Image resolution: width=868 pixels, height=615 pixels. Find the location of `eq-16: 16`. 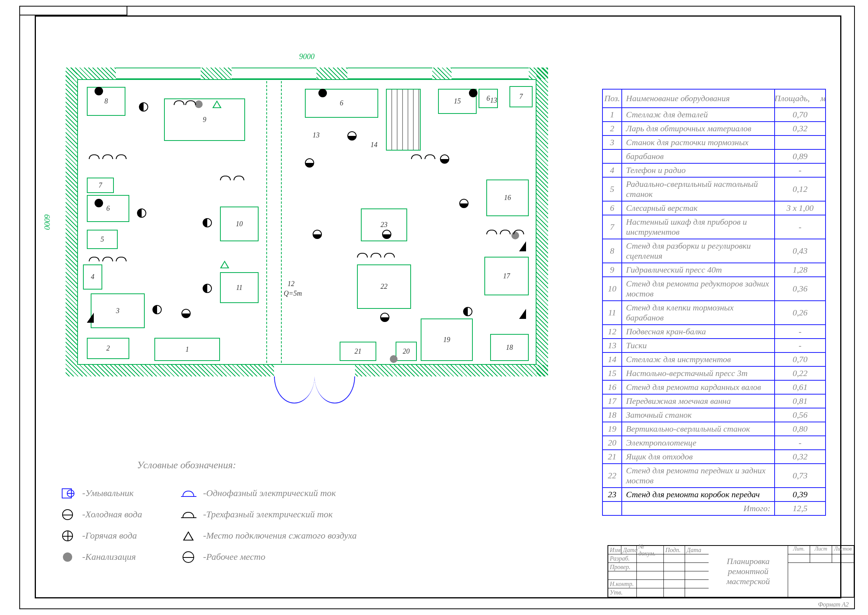

eq-16: 16 is located at coordinates (508, 198).